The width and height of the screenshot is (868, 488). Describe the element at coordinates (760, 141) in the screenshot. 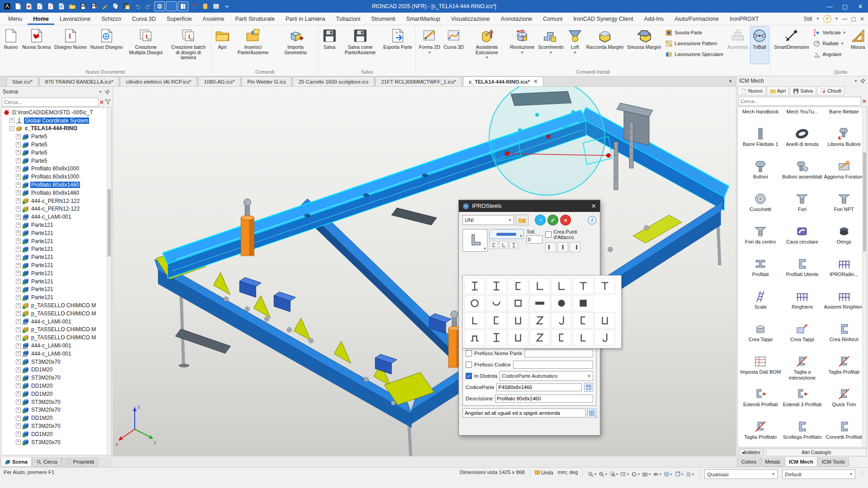

I see `catalog-item: Barre Filettate 1` at that location.